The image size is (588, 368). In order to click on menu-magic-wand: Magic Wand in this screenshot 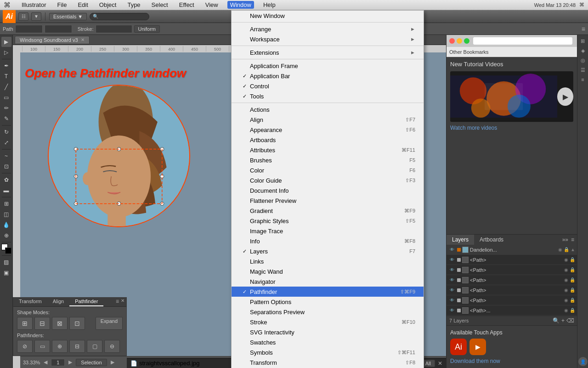, I will do `click(328, 271)`.